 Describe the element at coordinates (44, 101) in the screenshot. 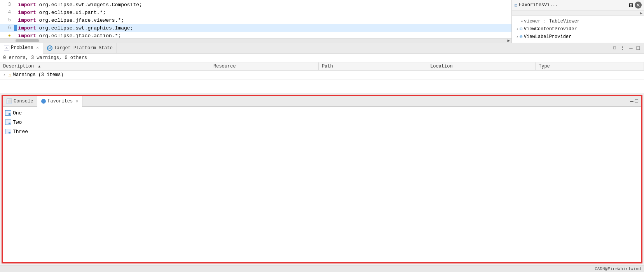

I see `favorites-tab-icon` at that location.